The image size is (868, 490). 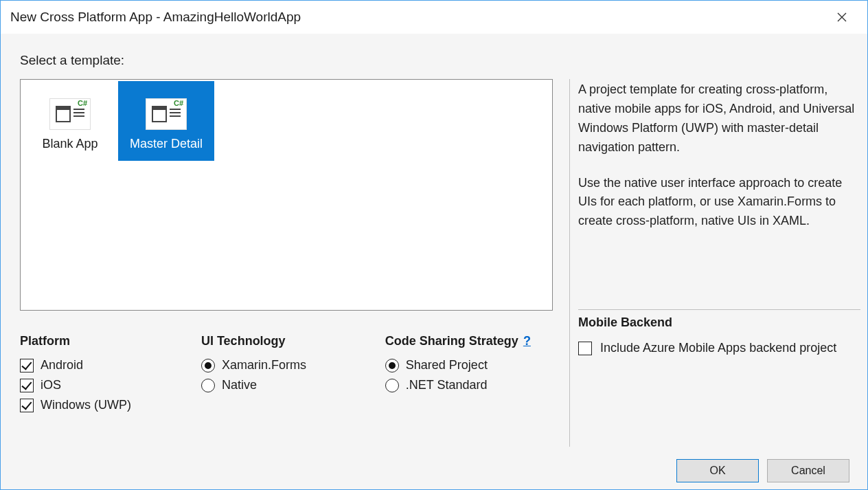 I want to click on template-description: A project template for creating cross-pl…, so click(x=720, y=164).